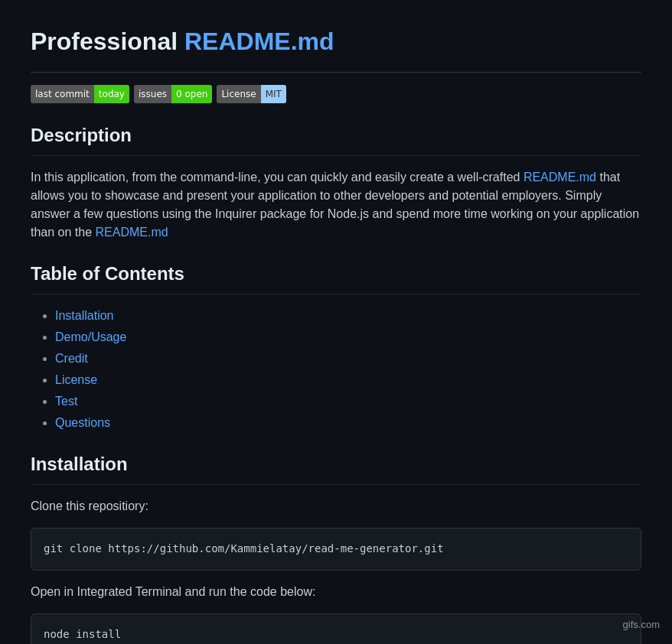 This screenshot has width=672, height=644. Describe the element at coordinates (560, 177) in the screenshot. I see `description-readme-link-1: README.md` at that location.